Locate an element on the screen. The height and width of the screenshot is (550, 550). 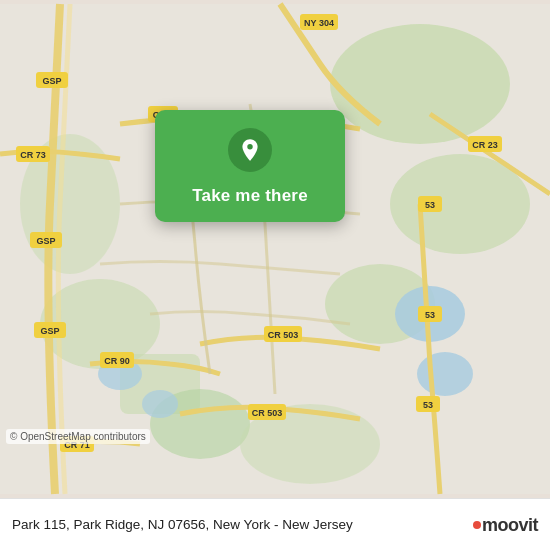
address-text: Park 115, Park Ridge, NJ 07656, New York… is located at coordinates (238, 526).